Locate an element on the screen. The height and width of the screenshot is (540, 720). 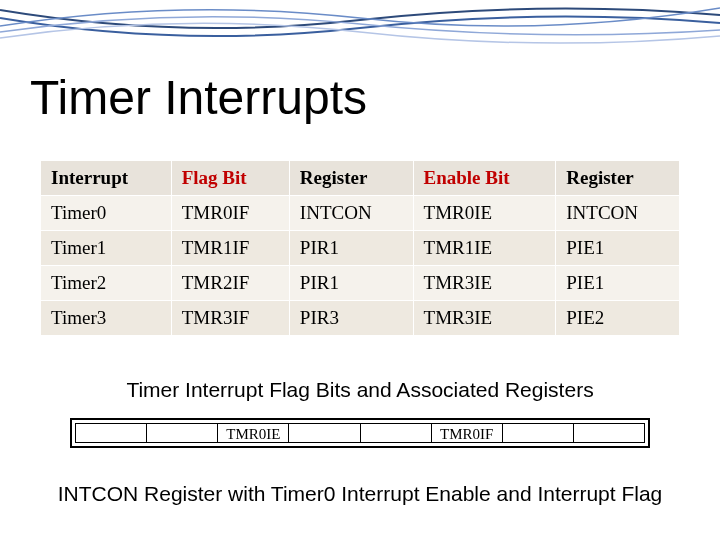
cell-interrupt: Timer3 is located at coordinates (106, 318).